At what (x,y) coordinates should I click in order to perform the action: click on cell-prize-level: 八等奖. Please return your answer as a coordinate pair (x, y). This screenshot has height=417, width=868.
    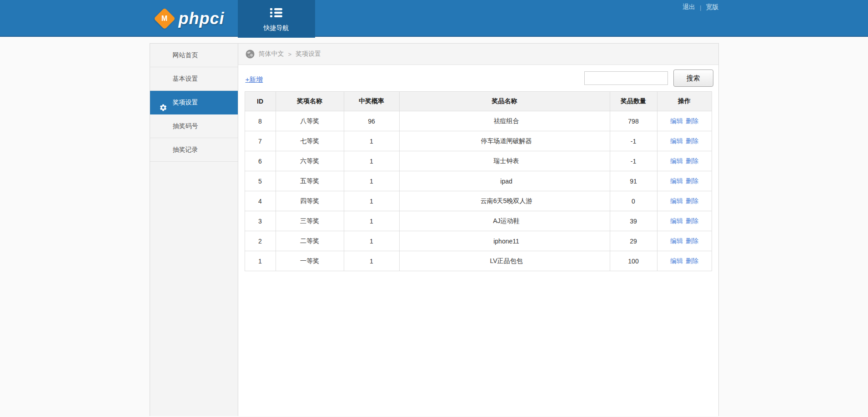
    Looking at the image, I should click on (310, 121).